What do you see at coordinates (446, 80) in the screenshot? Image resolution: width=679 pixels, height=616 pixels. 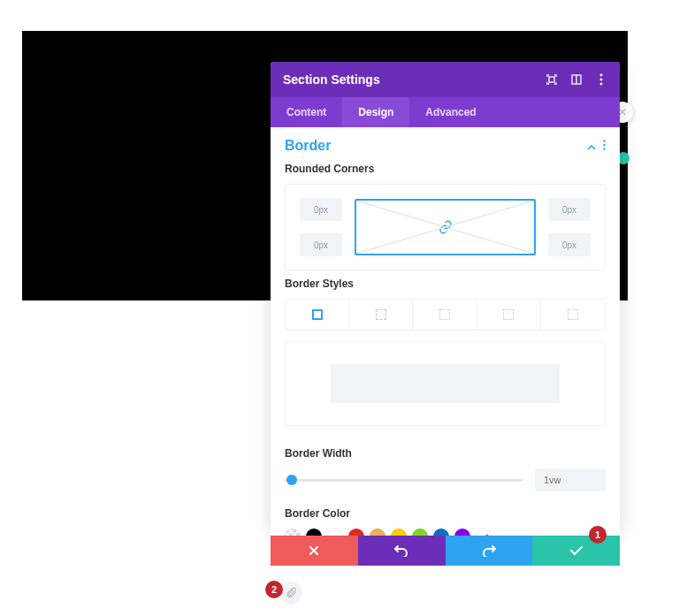 I see `panel-header: Section Settings` at bounding box center [446, 80].